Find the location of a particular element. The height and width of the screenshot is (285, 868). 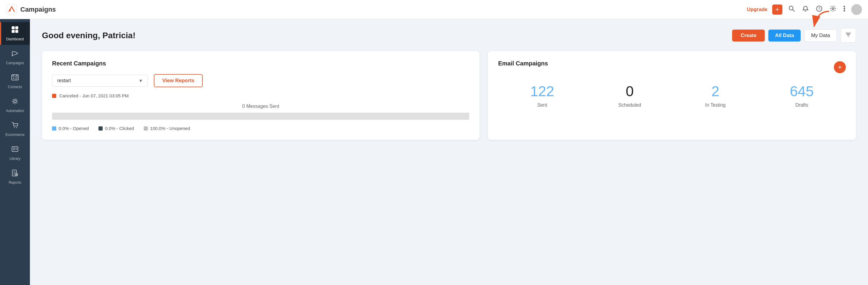

library-icon is located at coordinates (15, 150).